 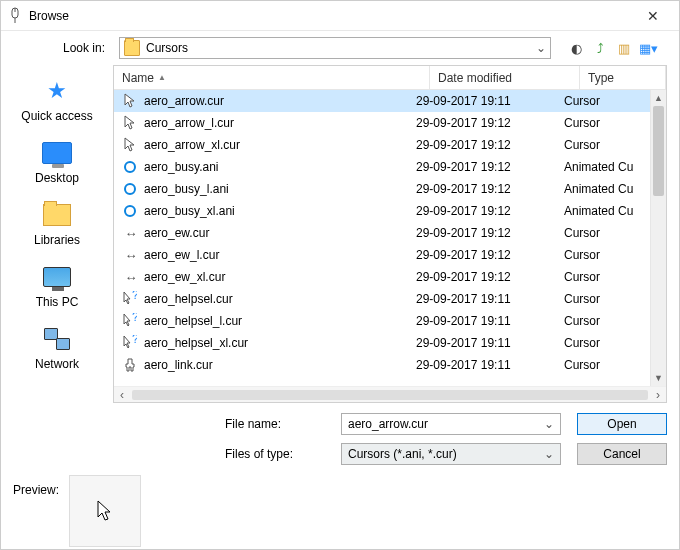 I want to click on file-row: ?aero_helpsel_l.cur29-09-2017 19:11Curso…, so click(x=382, y=321).